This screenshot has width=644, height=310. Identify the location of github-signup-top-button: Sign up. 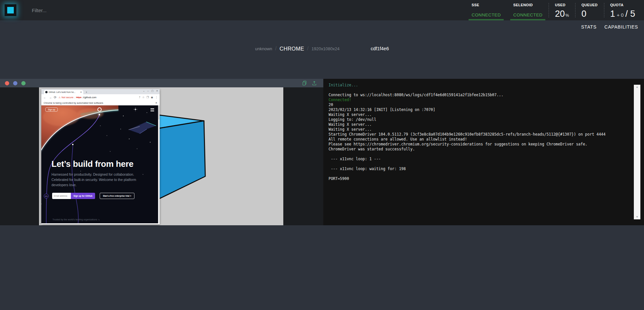
(51, 110).